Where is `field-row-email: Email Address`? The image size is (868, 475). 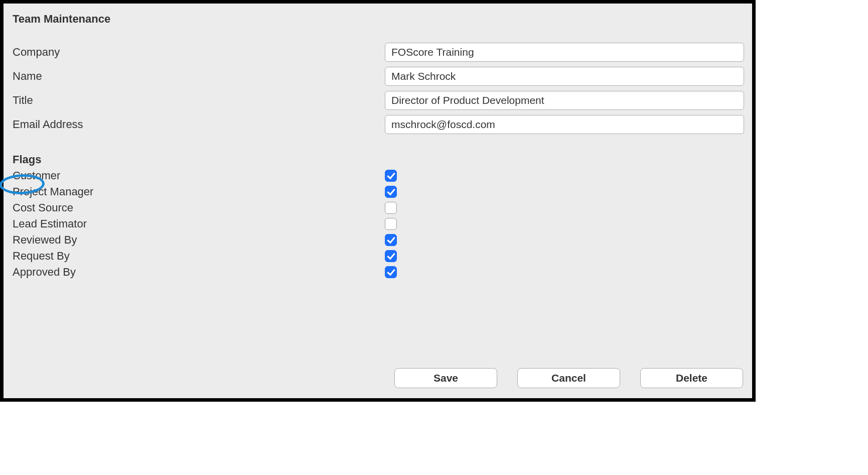
field-row-email: Email Address is located at coordinates (378, 125).